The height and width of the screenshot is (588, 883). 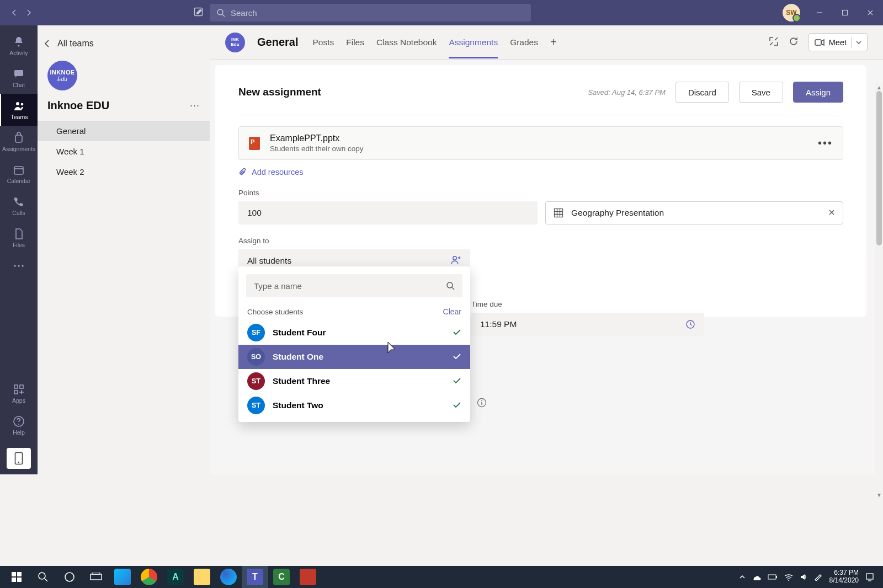 I want to click on team-logo: INKNOE Edu, so click(x=62, y=76).